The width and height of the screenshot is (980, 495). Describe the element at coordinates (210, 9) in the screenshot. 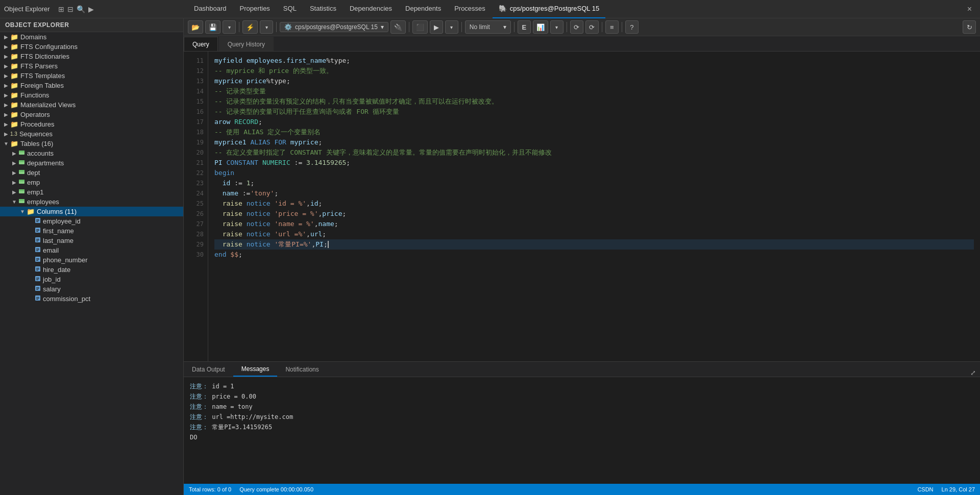

I see `tab-dashboard: Dashboard` at that location.